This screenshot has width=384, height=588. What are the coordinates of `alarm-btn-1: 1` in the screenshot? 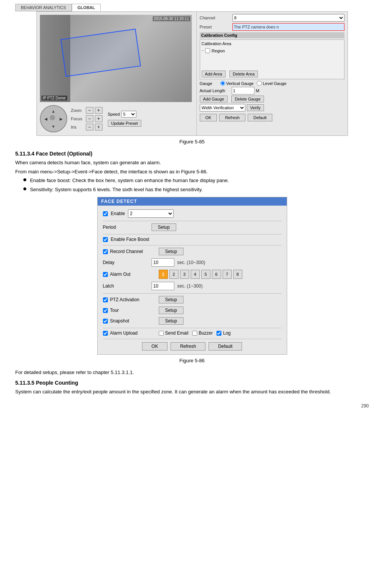 It's located at (163, 274).